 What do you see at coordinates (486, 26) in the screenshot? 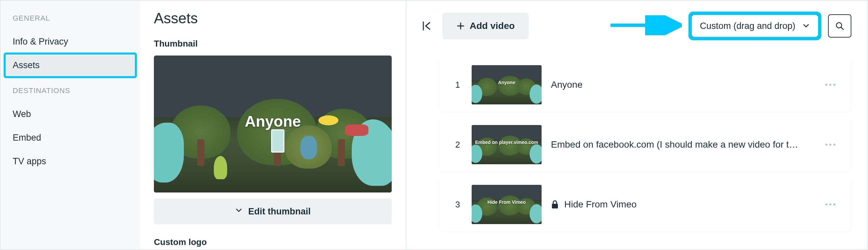
I see `add-video-button: Add video` at bounding box center [486, 26].